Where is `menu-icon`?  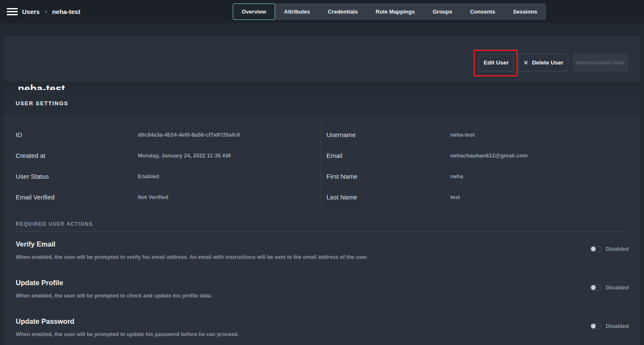 menu-icon is located at coordinates (12, 12).